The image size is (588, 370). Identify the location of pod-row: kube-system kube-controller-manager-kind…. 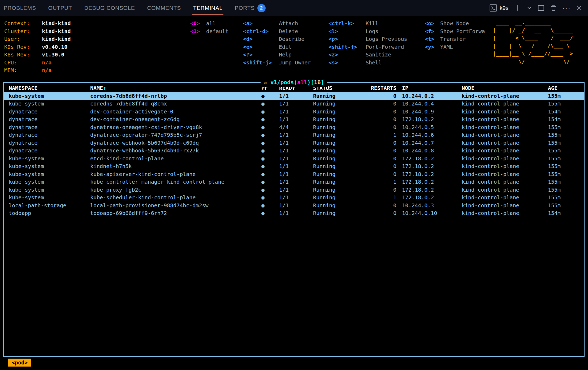
(294, 182).